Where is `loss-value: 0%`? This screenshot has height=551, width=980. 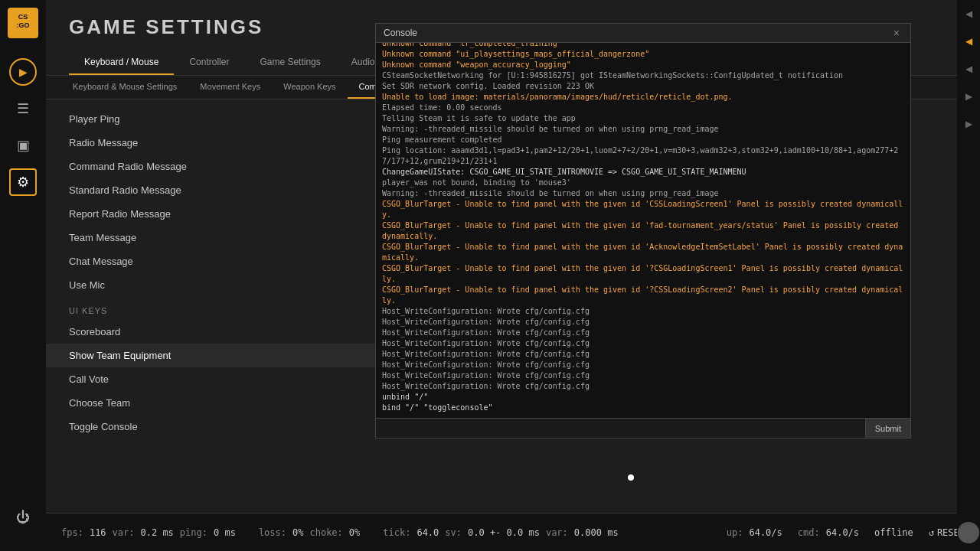
loss-value: 0% is located at coordinates (298, 533).